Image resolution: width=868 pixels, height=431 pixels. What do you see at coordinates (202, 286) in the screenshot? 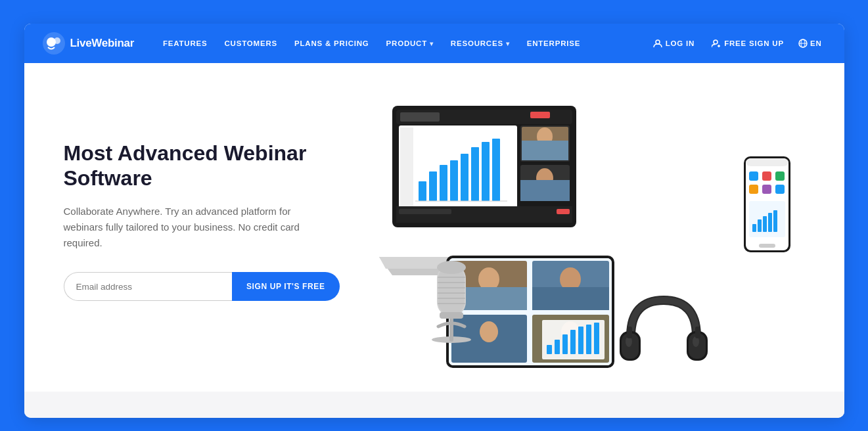
I see `signup-form: SIGN UP IT'S FREE` at bounding box center [202, 286].